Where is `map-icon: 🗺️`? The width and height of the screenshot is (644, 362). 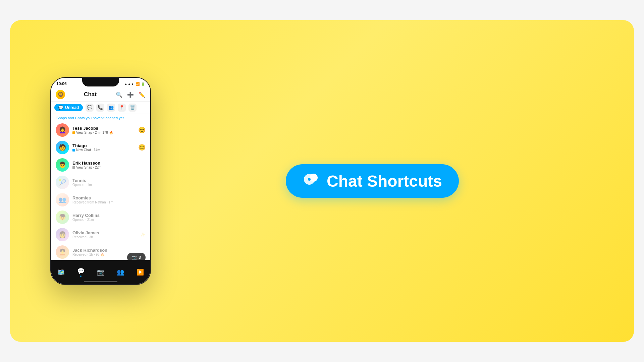
map-icon: 🗺️ is located at coordinates (61, 272).